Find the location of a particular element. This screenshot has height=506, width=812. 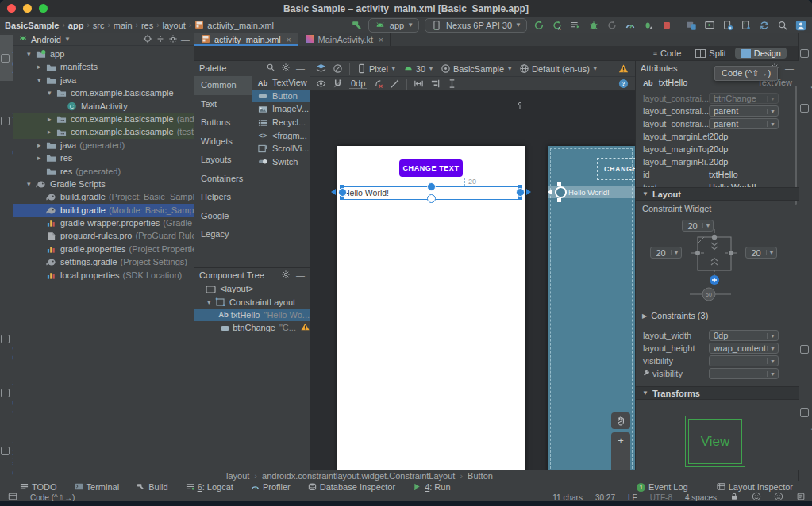

api-dropdown: 30▼ is located at coordinates (419, 68).